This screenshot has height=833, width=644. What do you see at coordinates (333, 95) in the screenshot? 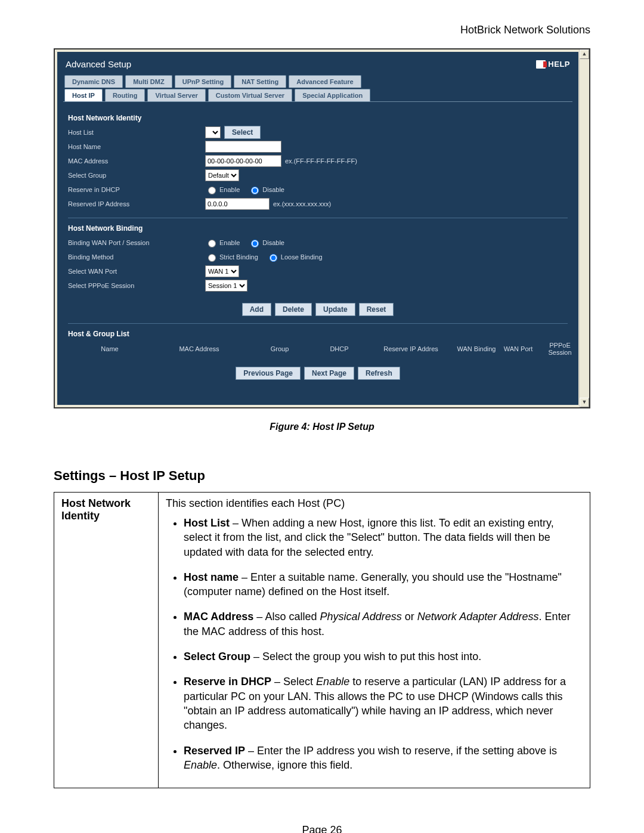
I see `tab-special-application: Special Application` at bounding box center [333, 95].